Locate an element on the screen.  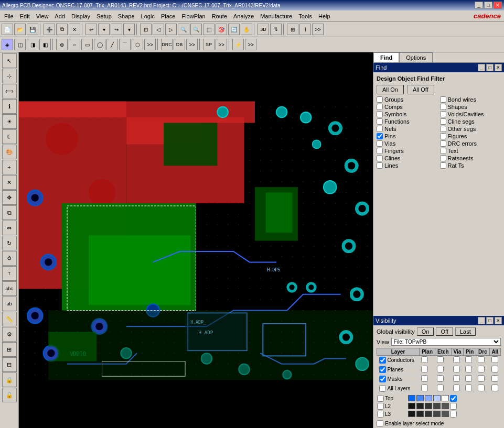
mirror-lt: ⇔ is located at coordinates (9, 228).